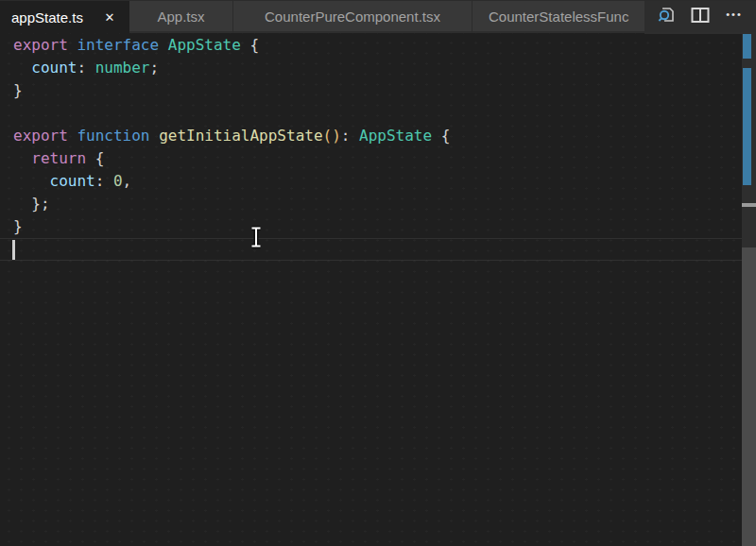  What do you see at coordinates (64, 17) in the screenshot?
I see `tab-appstate-ts: appState.ts ✕` at bounding box center [64, 17].